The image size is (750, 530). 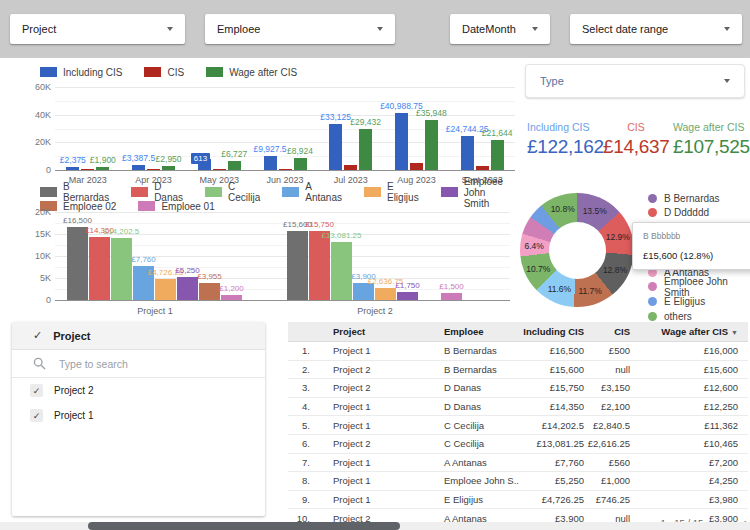 What do you see at coordinates (416, 166) in the screenshot?
I see `bar-cis-aug-2023` at bounding box center [416, 166].